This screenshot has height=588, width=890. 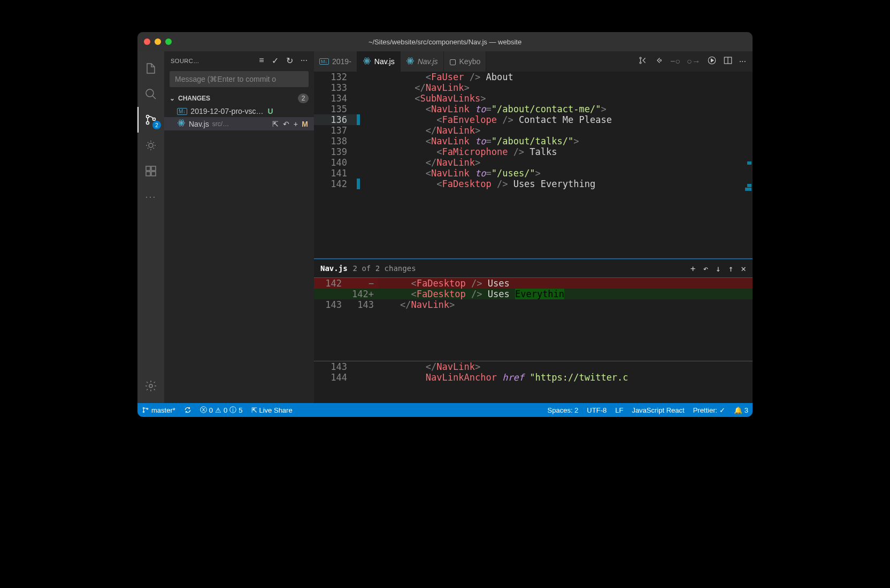 What do you see at coordinates (239, 124) in the screenshot?
I see `changed-file-row: Nav.js src/… ⇱ ↶ + M` at bounding box center [239, 124].